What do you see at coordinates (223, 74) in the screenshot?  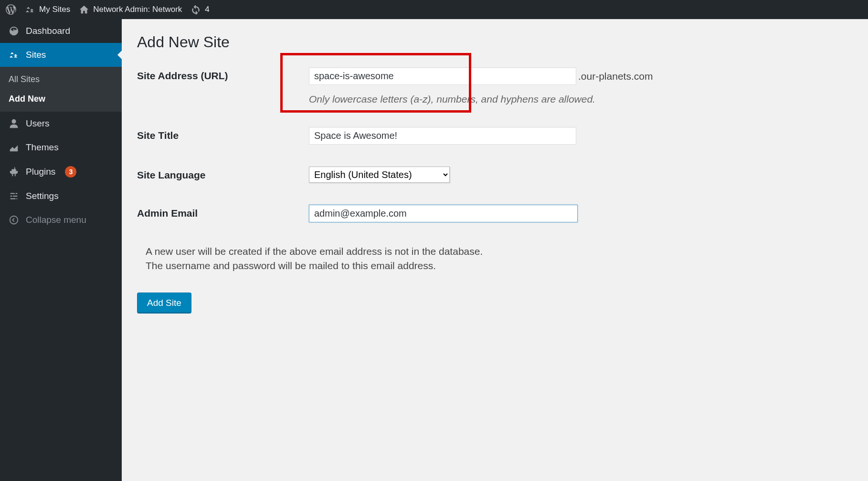 I see `label-site-address: Site Address (URL)` at bounding box center [223, 74].